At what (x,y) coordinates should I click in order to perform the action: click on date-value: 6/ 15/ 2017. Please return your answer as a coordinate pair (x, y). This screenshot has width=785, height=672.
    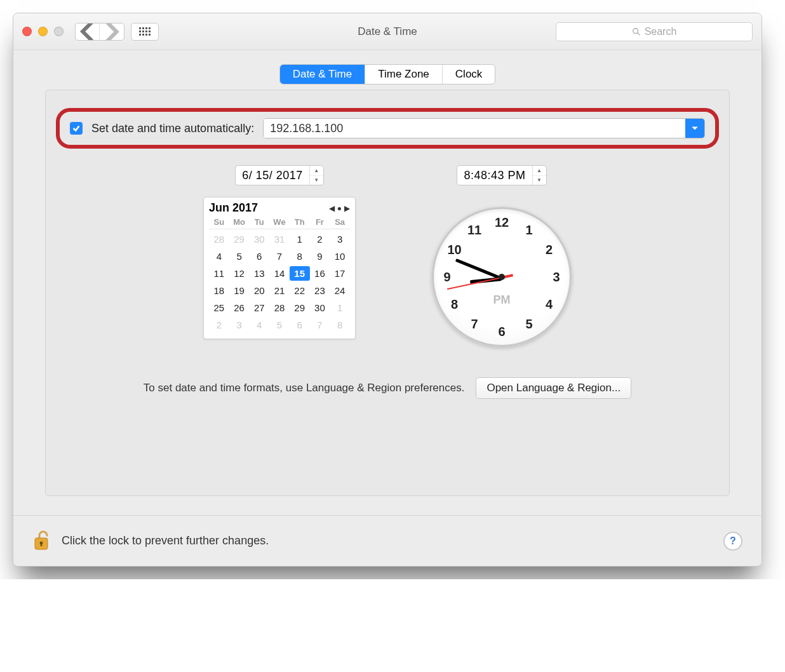
    Looking at the image, I should click on (272, 175).